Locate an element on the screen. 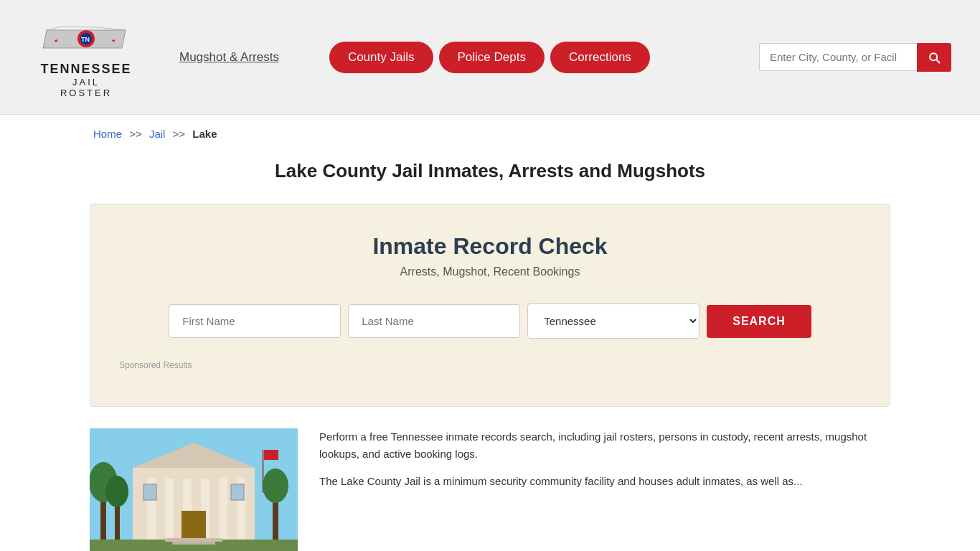 This screenshot has width=980, height=551. description-para1: Perform a free Tennessee inmate records … is located at coordinates (605, 446).